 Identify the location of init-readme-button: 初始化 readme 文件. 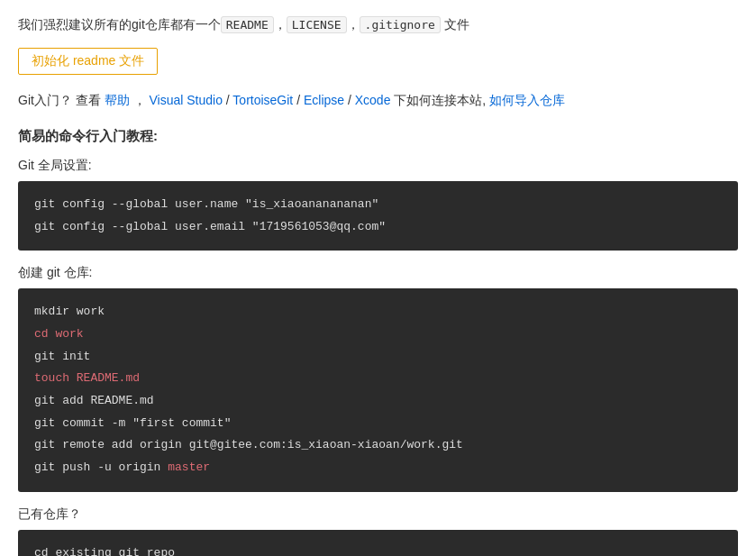
(88, 61).